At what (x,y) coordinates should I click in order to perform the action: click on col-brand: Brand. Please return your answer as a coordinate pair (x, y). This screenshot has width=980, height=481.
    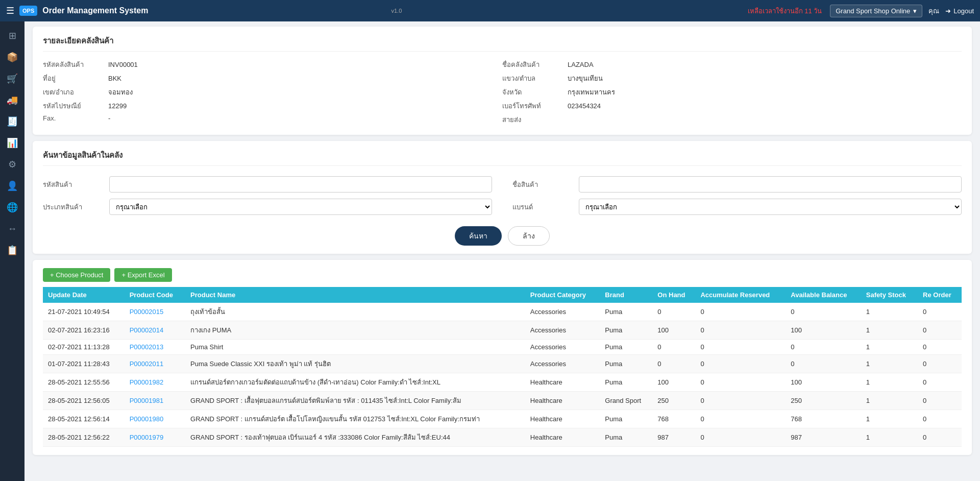
    Looking at the image, I should click on (626, 295).